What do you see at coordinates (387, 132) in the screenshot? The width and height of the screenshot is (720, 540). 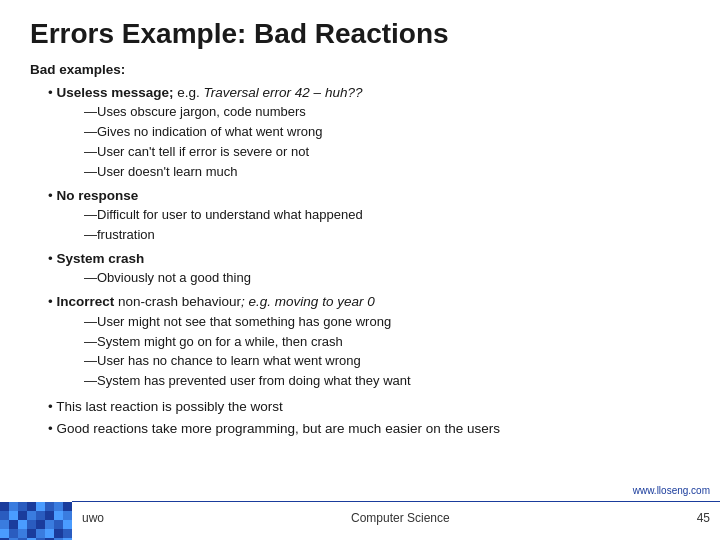 I see `list-item: —Gives no indication of what went wrong` at bounding box center [387, 132].